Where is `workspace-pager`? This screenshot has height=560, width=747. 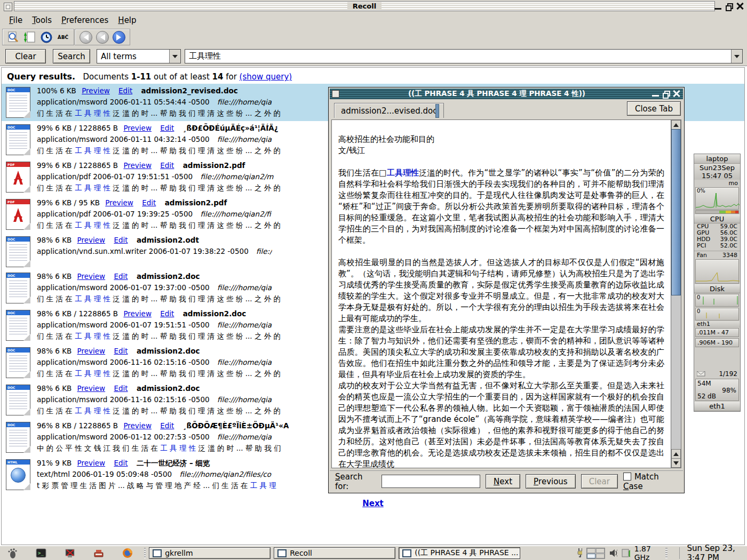
workspace-pager is located at coordinates (595, 554).